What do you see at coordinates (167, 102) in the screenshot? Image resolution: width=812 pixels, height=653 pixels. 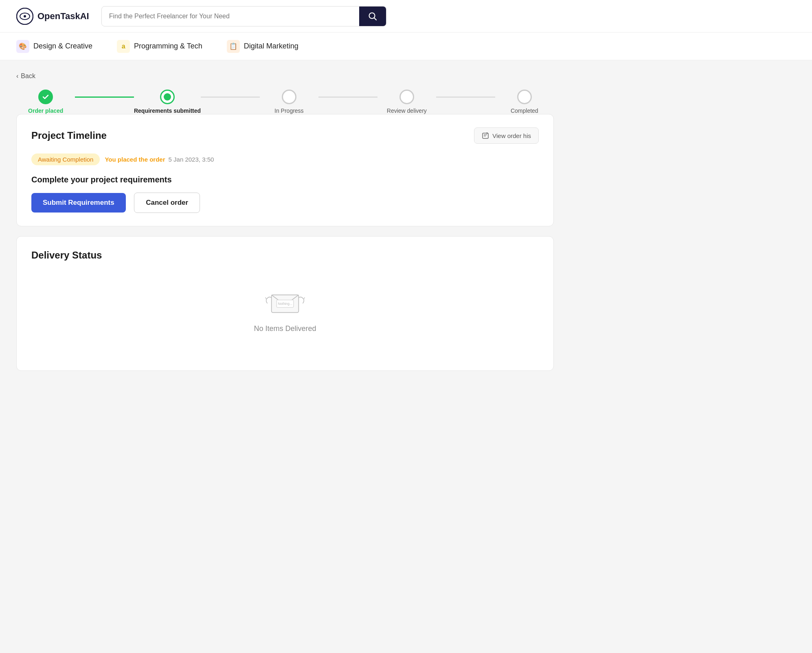 I see `step-requirements: Requirements submitted` at bounding box center [167, 102].